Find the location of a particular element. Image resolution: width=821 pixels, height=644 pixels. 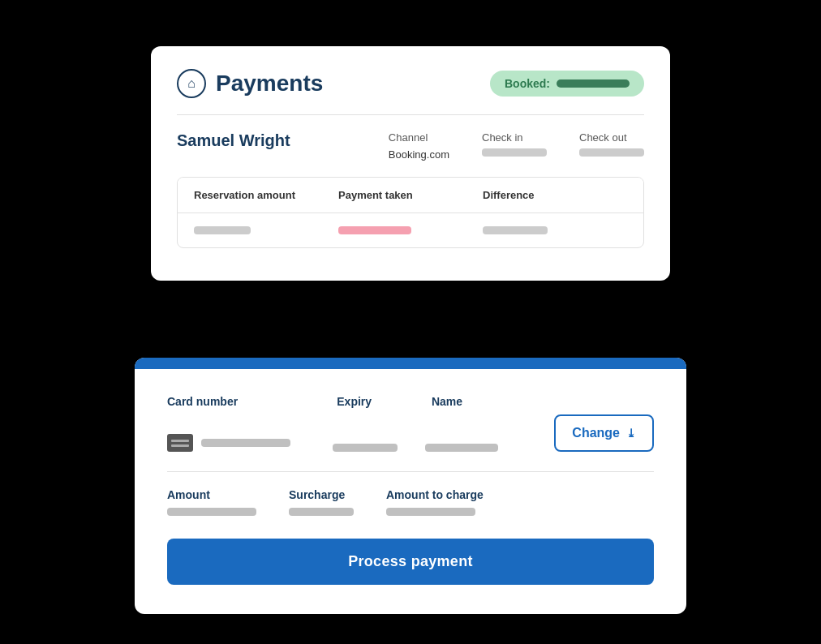

form-card-header-bar is located at coordinates (410, 363).